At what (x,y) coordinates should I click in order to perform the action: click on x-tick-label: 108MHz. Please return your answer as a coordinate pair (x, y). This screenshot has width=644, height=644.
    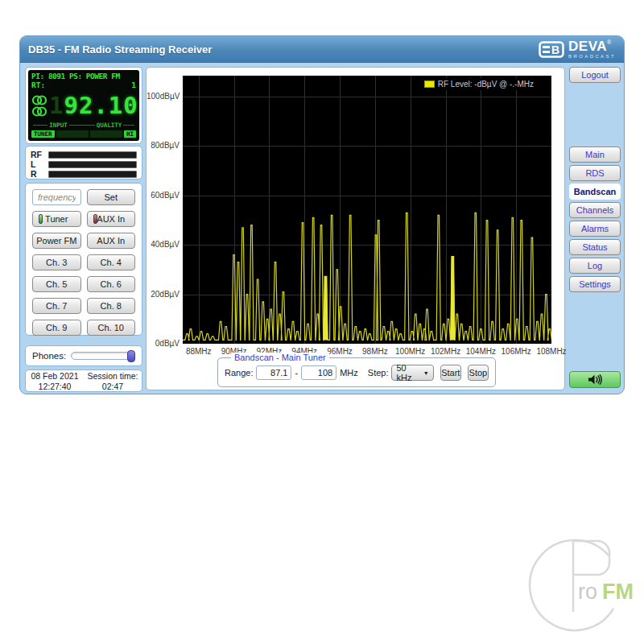
    Looking at the image, I should click on (551, 351).